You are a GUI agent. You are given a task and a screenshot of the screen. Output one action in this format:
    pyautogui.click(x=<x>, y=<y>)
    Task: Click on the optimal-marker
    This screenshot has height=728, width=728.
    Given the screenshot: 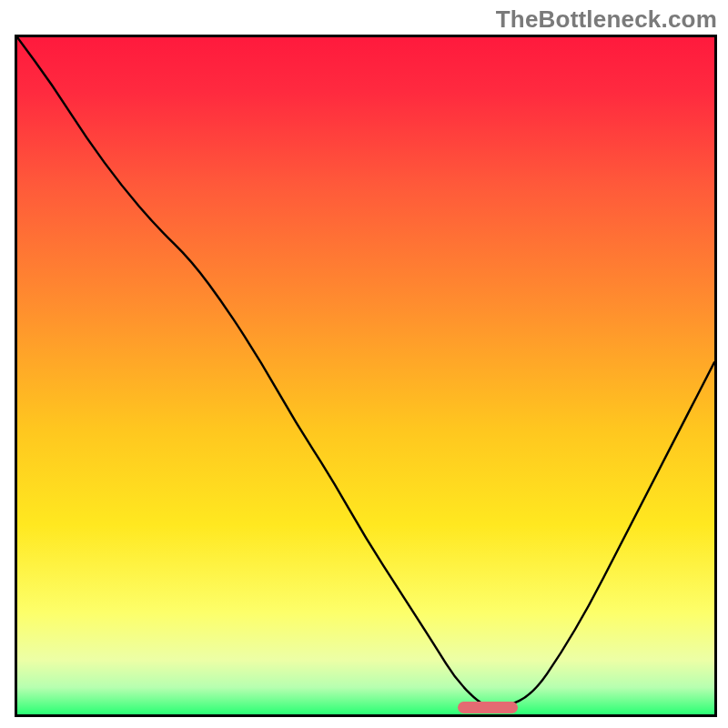 What is the action you would take?
    pyautogui.click(x=488, y=708)
    